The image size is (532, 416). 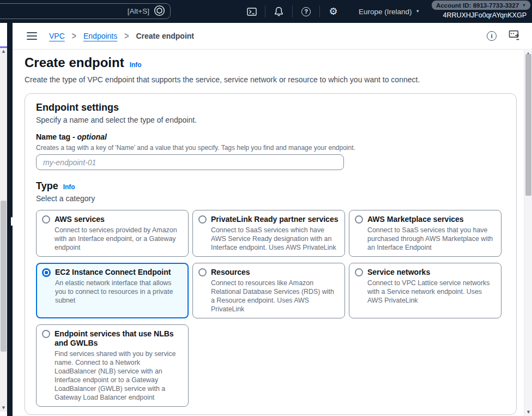 What do you see at coordinates (275, 296) in the screenshot?
I see `type-option-description: Connect to resources like Amazon Relatio…` at bounding box center [275, 296].